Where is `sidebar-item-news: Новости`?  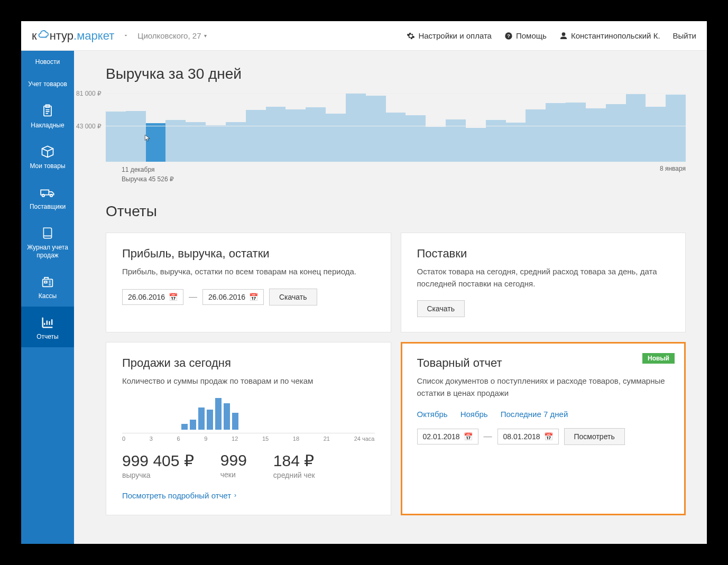
sidebar-item-news: Новости is located at coordinates (48, 62).